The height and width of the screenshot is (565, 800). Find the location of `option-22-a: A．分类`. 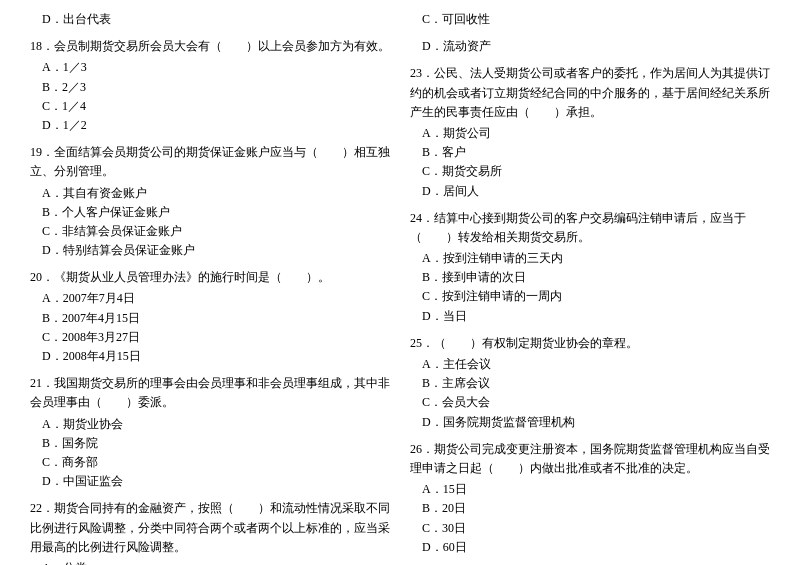

option-22-a: A．分类 is located at coordinates (210, 562).